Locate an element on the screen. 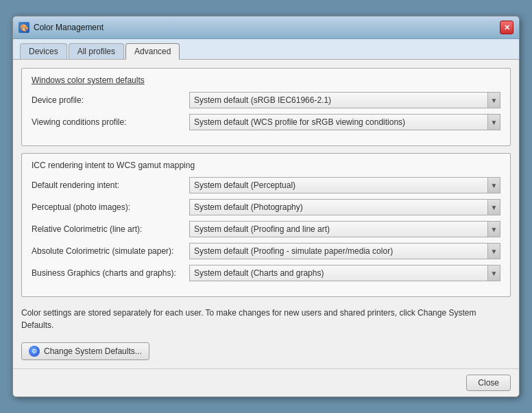  absolute-colorimetric-value: System default (Proofing - simulate pape… is located at coordinates (341, 251).